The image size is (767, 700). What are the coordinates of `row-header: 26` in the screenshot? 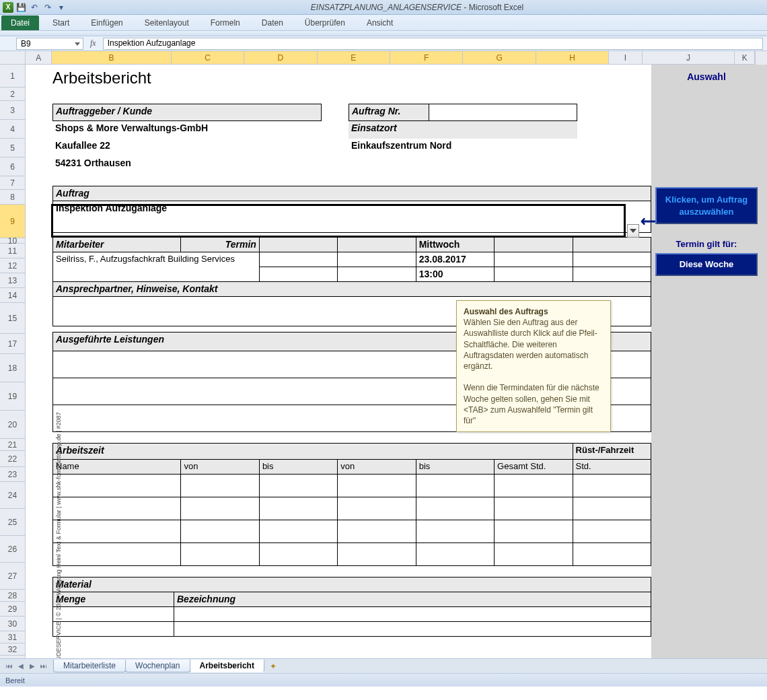 It's located at (12, 549).